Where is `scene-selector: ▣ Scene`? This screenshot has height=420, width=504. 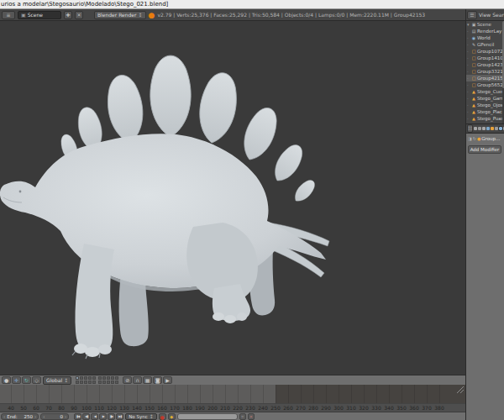 scene-selector: ▣ Scene is located at coordinates (39, 15).